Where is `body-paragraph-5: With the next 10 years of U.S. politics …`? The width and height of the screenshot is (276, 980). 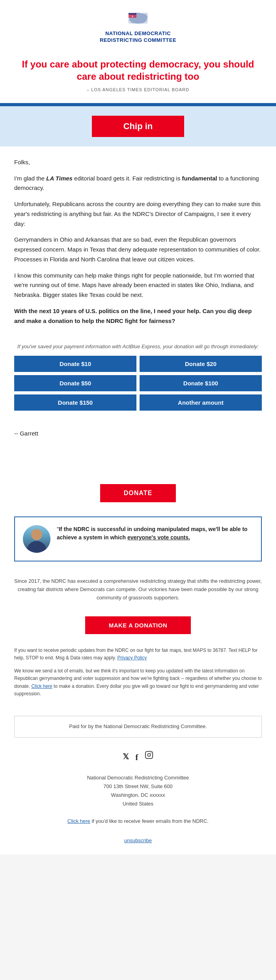
body-paragraph-5: With the next 10 years of U.S. politics … is located at coordinates (138, 316).